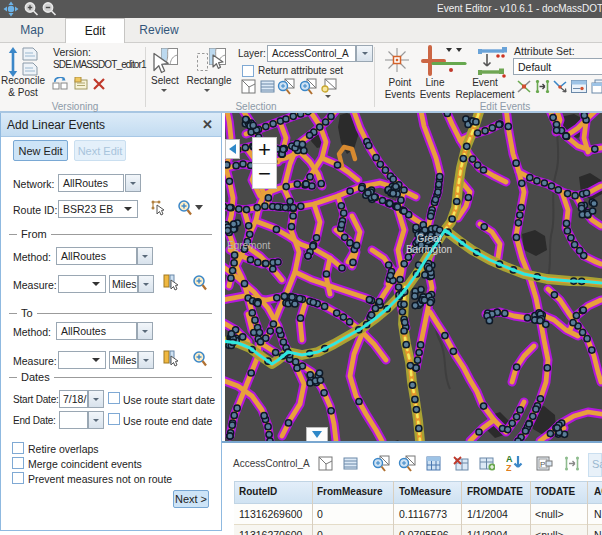 The width and height of the screenshot is (602, 535). I want to click on svg-text: P, so click(542, 464).